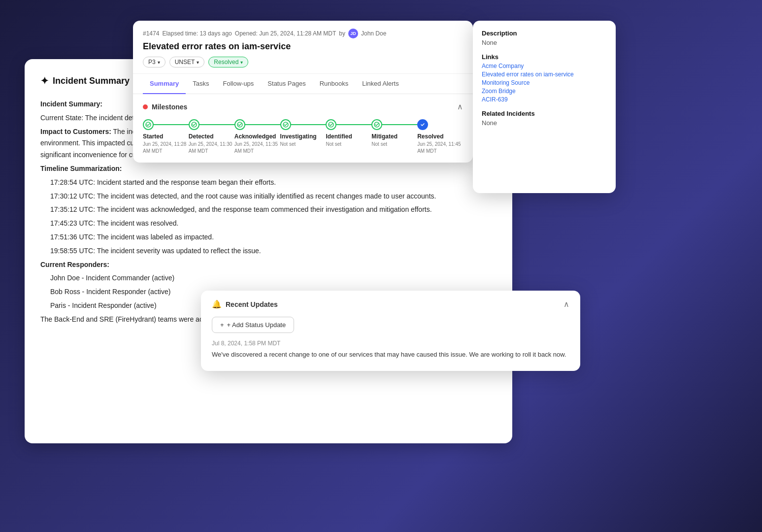 The image size is (762, 532). Describe the element at coordinates (339, 136) in the screenshot. I see `milestone-label-identified: Identified` at that location.